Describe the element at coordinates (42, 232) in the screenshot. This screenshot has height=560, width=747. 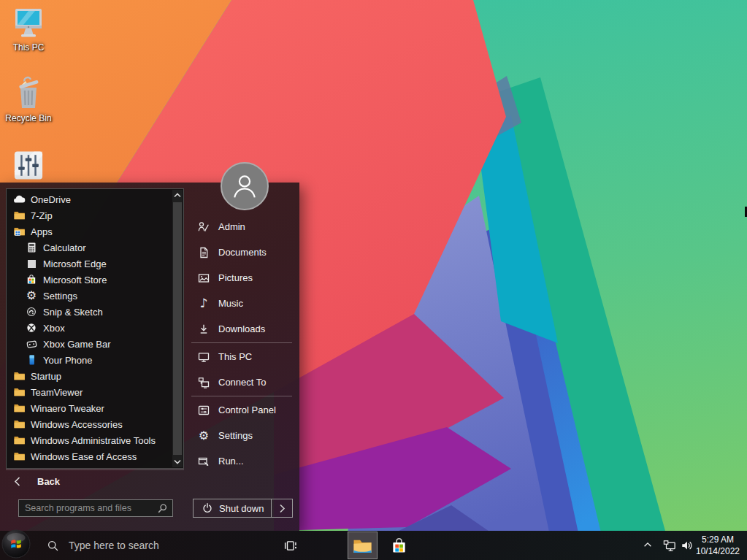
I see `program-label: Apps` at that location.